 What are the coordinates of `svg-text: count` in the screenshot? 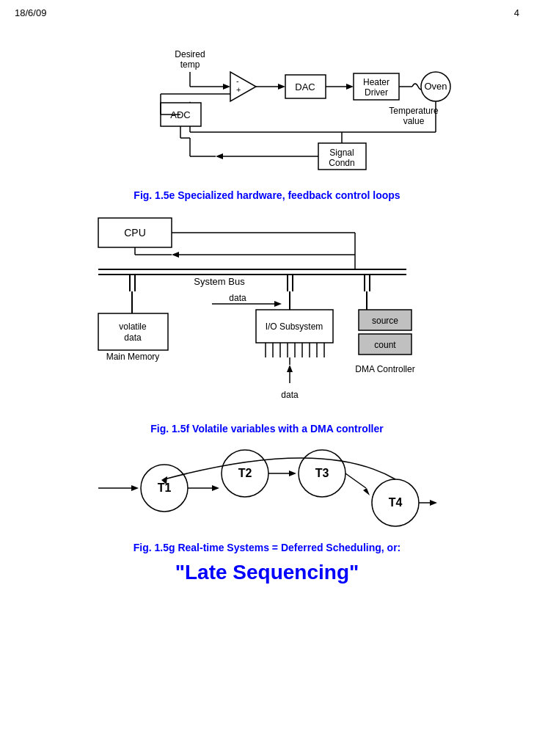 It's located at (385, 345).